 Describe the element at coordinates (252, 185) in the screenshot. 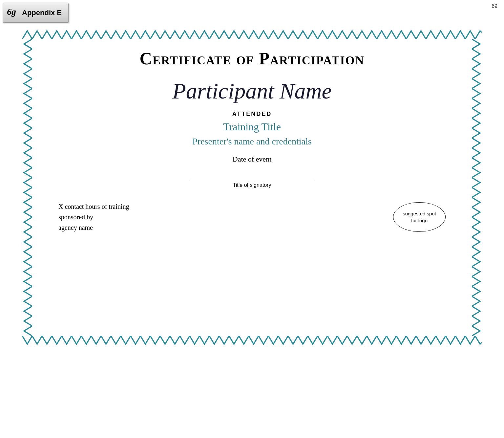

I see `signatory-title: Title of signatory` at that location.